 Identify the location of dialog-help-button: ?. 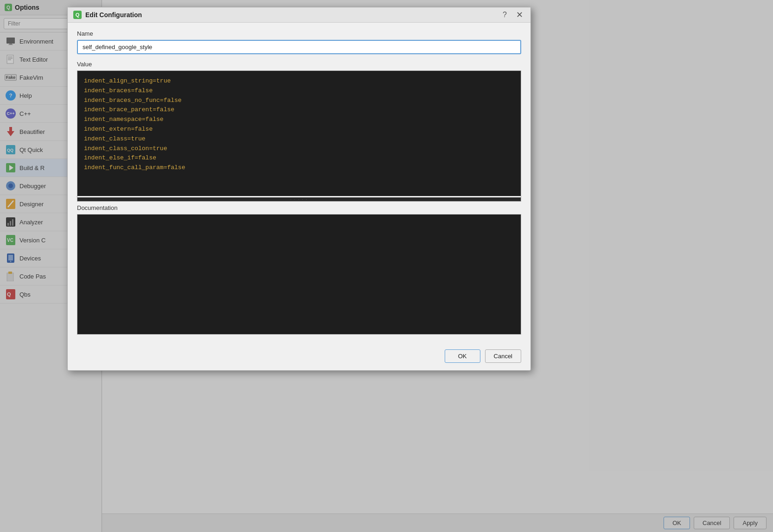
(505, 15).